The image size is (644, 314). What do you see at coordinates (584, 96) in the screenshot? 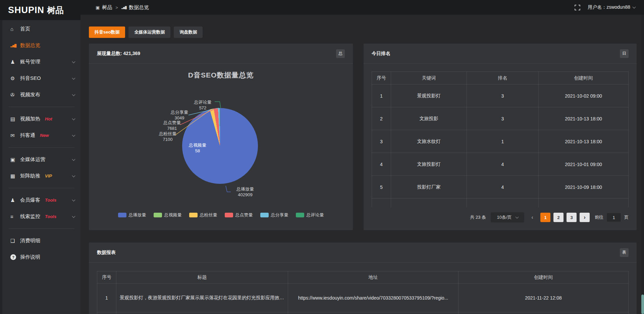
I see `cell-created: 2021-10-02 09:00` at bounding box center [584, 96].